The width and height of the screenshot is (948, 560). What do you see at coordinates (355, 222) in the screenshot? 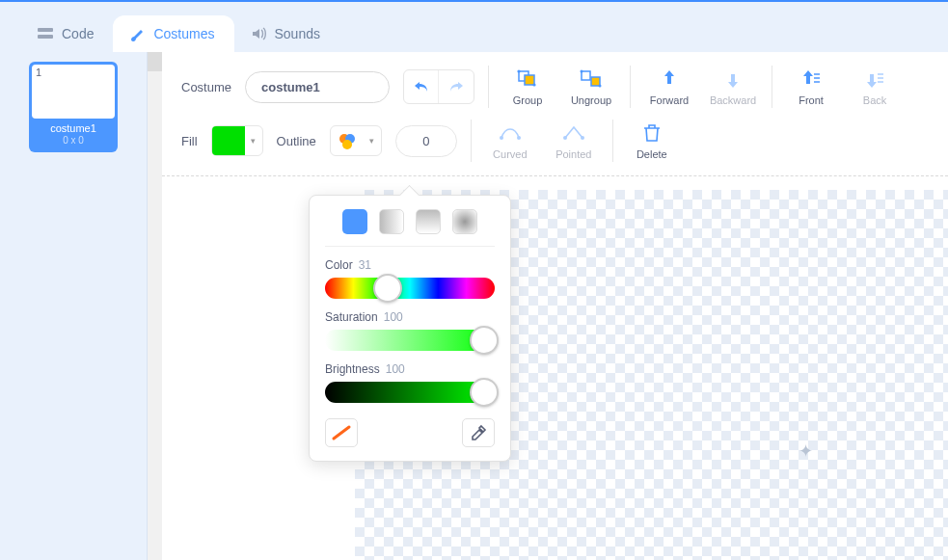
I see `fill-mode-solid` at bounding box center [355, 222].